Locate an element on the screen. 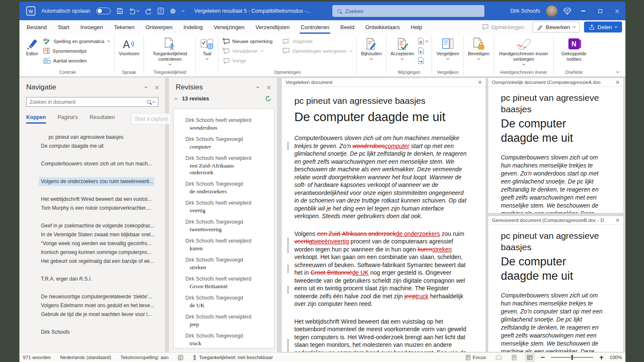  tab-invoegen: Invoegen is located at coordinates (92, 27).